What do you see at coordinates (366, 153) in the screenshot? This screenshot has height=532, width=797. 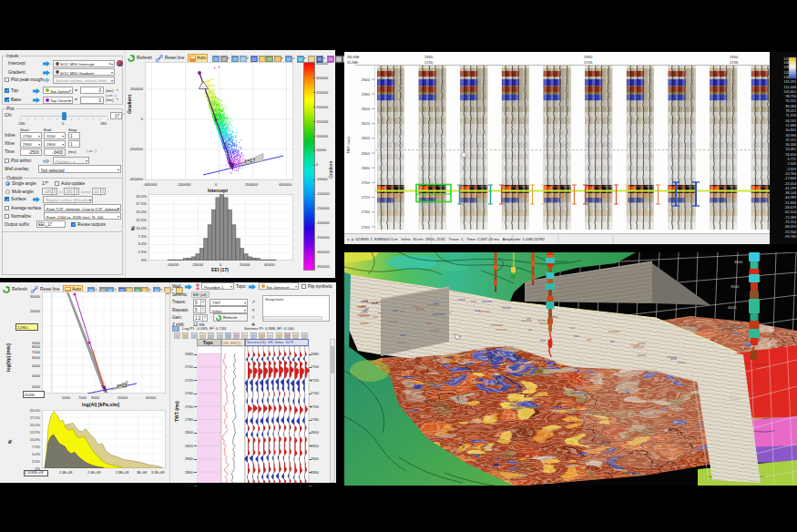 I see `svg-text: 2660` at bounding box center [366, 153].